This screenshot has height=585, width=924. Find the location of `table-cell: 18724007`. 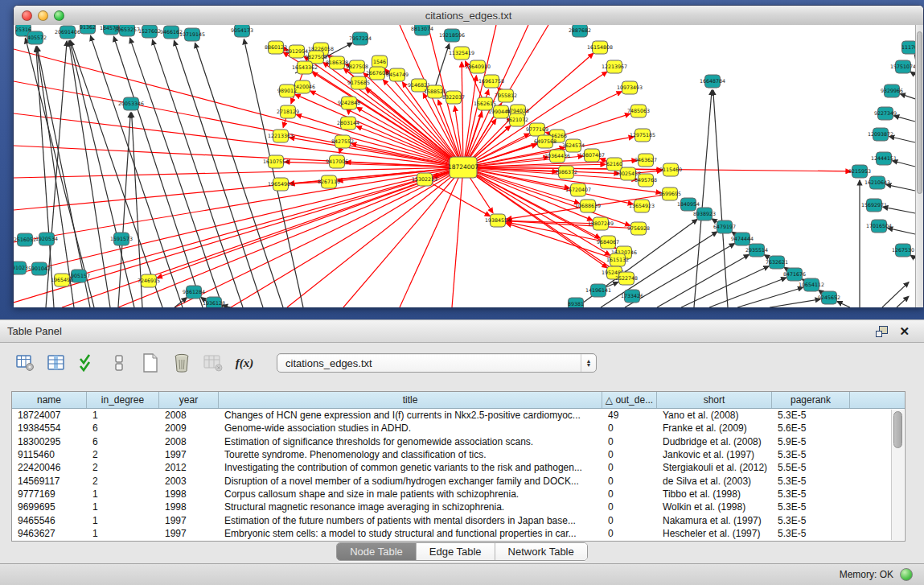

table-cell: 18724007 is located at coordinates (50, 415).